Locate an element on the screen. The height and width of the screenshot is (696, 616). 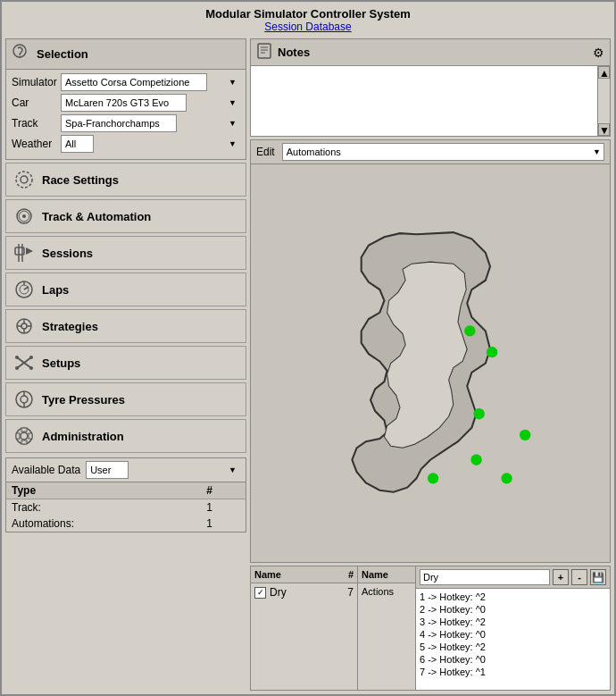
nav-track-automation-label: Track & Automation is located at coordinates (96, 216).